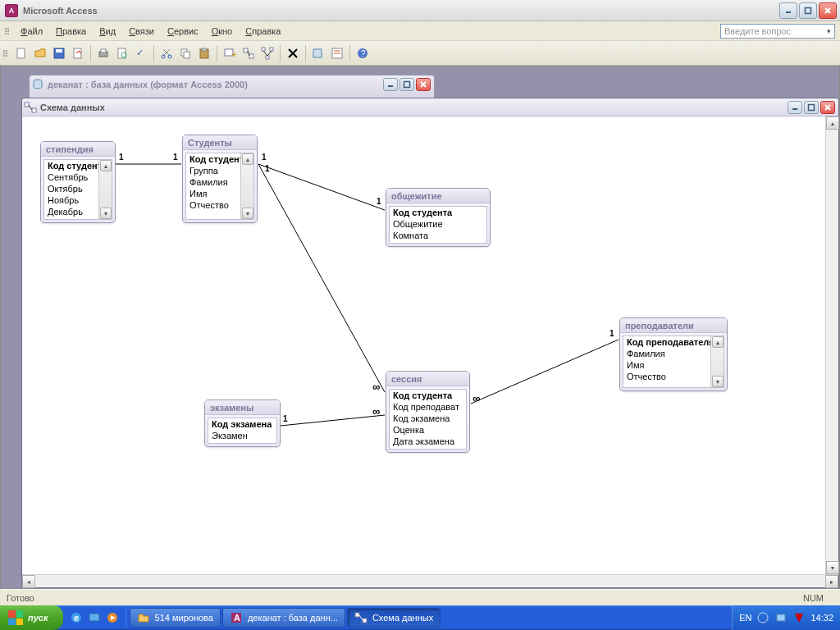 Image resolution: width=840 pixels, height=630 pixels. I want to click on table-obshezhitie: общежитие Код студента Общежитие Комната, so click(438, 217).